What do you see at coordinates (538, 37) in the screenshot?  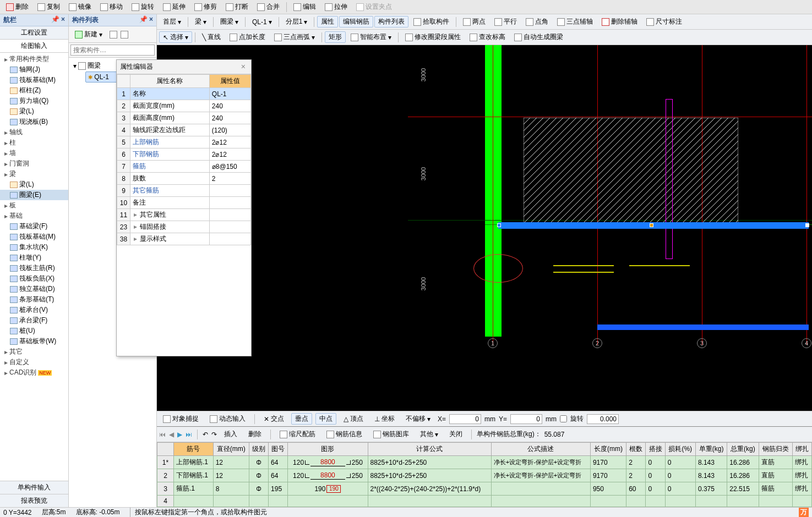 I see `btn-autogen: 自动生成圈梁` at bounding box center [538, 37].